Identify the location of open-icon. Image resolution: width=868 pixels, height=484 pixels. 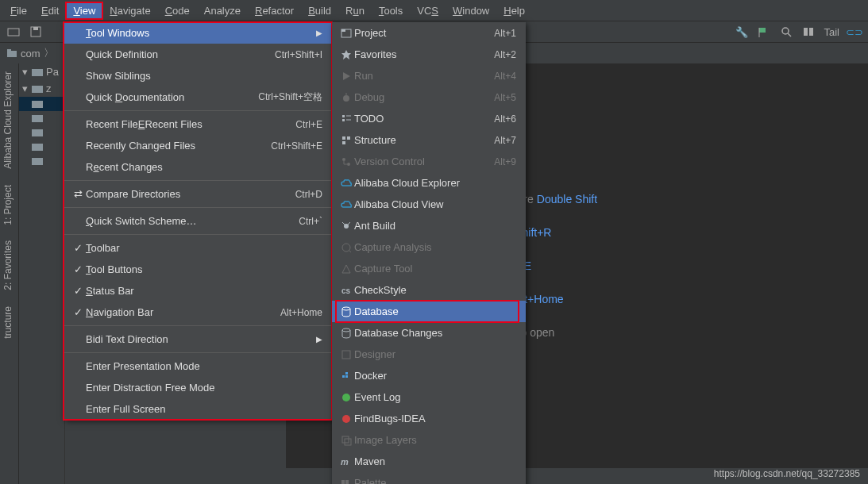
(14, 32).